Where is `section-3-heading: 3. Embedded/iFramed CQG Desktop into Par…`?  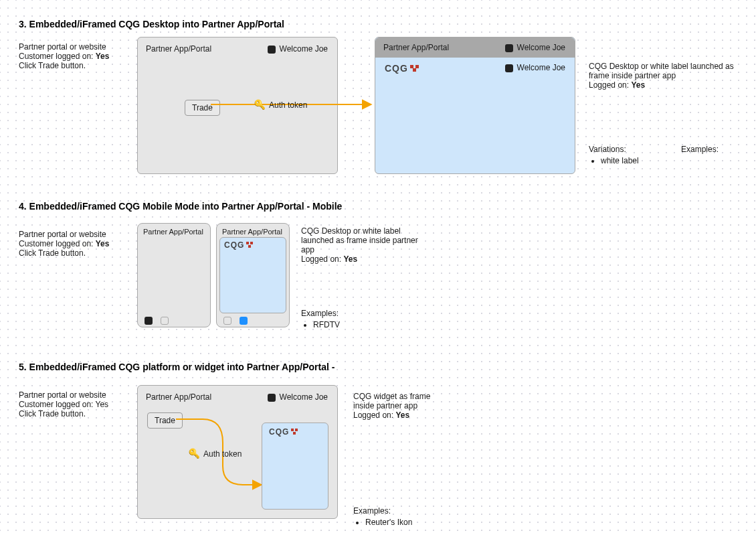 section-3-heading: 3. Embedded/iFramed CQG Desktop into Par… is located at coordinates (151, 24).